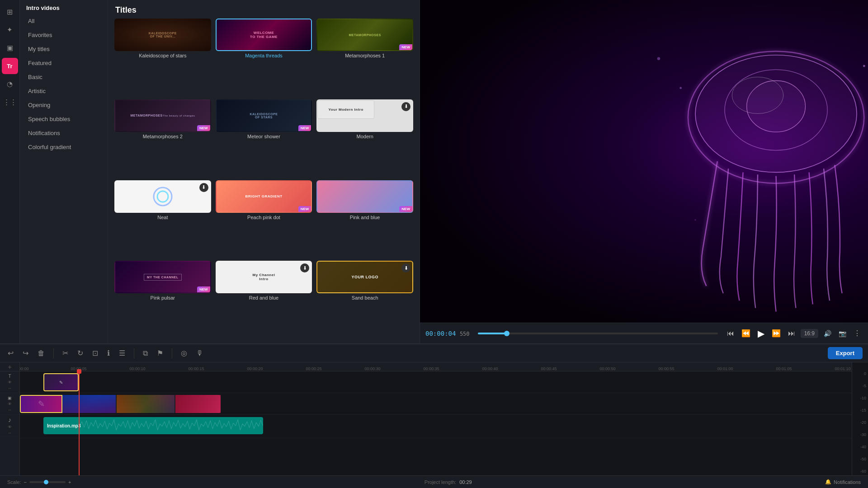  What do you see at coordinates (64, 105) in the screenshot?
I see `cat-opening: Opening` at bounding box center [64, 105].